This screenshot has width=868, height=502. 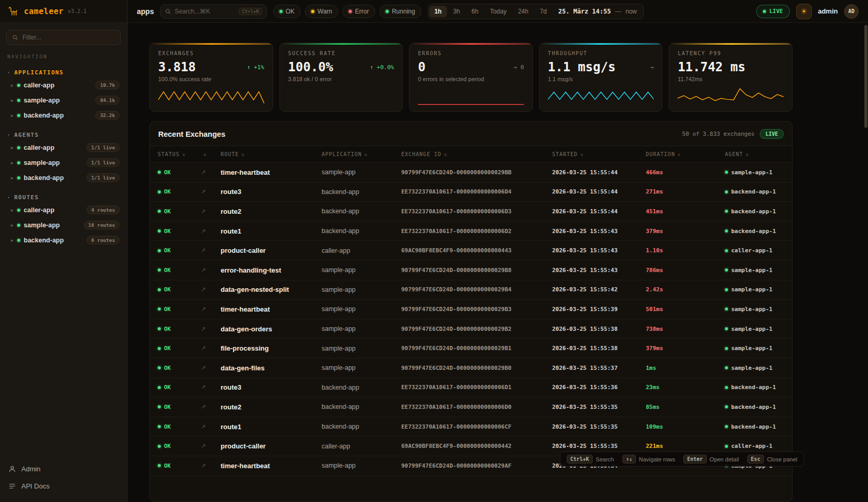 What do you see at coordinates (471, 271) in the screenshot?
I see `table-row: OK↗error-handling-testsample-app90799F47…` at bounding box center [471, 271].